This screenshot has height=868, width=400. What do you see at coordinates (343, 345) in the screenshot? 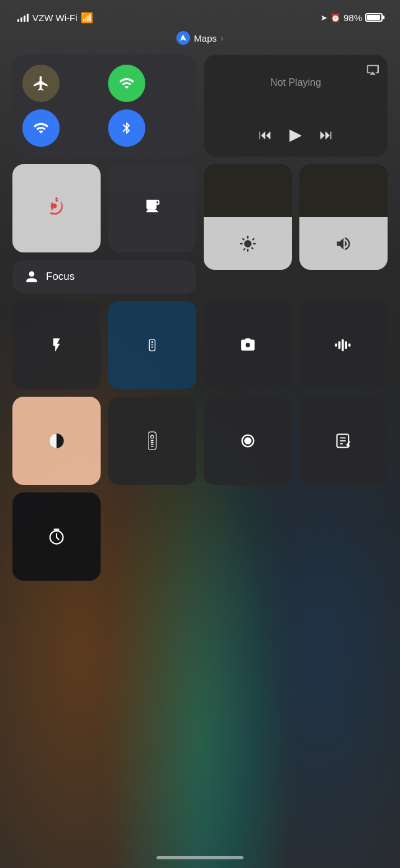
I see `sound-recognition-button` at bounding box center [343, 345].